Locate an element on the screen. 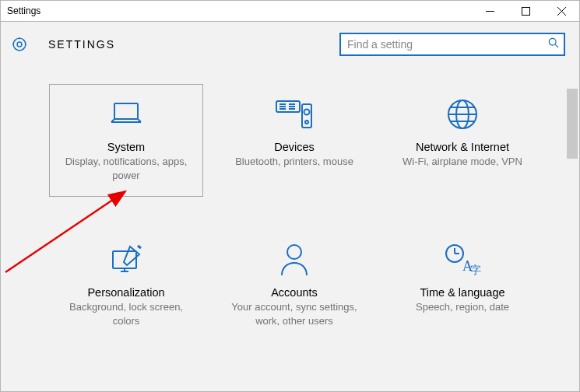 The height and width of the screenshot is (392, 580). close-icon is located at coordinates (562, 11).